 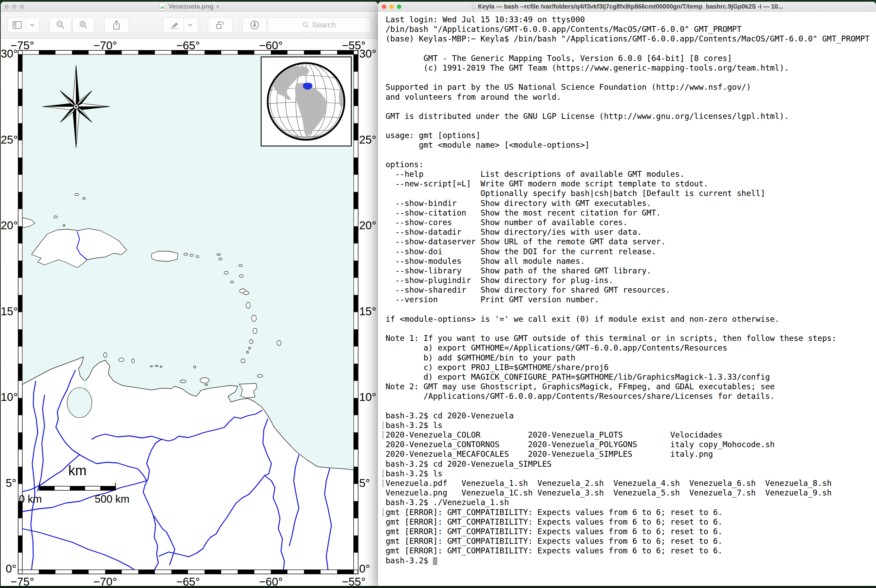 What do you see at coordinates (189, 25) in the screenshot?
I see `preview-toolbar: Search` at bounding box center [189, 25].